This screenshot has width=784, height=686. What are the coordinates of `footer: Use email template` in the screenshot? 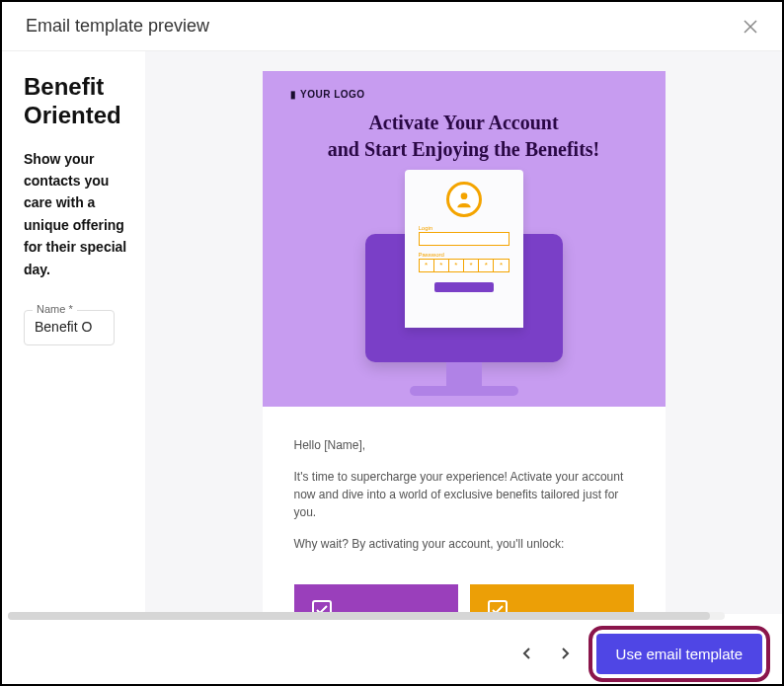 It's located at (392, 653).